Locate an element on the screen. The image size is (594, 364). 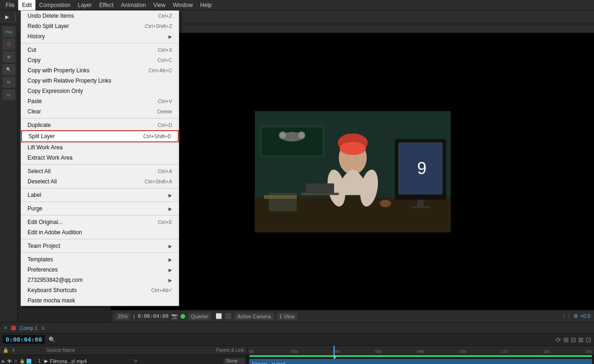
menu-item-edit-original-shortcut: Ctrl+E is located at coordinates (165, 222).